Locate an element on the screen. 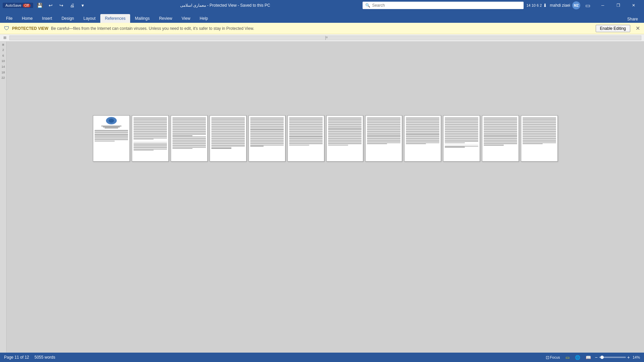 The height and width of the screenshot is (362, 644). thumbnail-row is located at coordinates (325, 138).